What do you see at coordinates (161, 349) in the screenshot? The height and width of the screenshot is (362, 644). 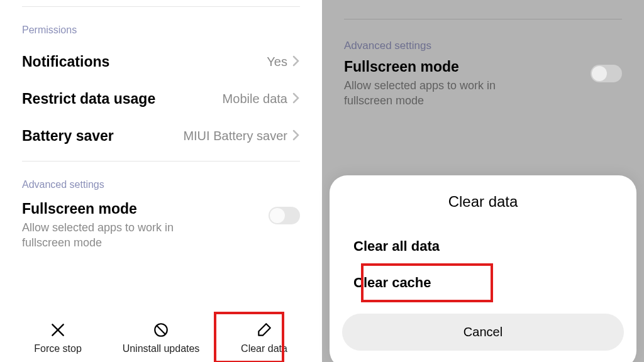 I see `uninstall-updates-label: Uninstall updates` at bounding box center [161, 349].